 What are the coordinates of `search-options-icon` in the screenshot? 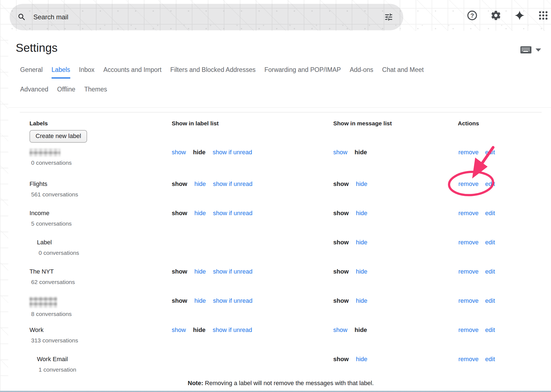 It's located at (389, 17).